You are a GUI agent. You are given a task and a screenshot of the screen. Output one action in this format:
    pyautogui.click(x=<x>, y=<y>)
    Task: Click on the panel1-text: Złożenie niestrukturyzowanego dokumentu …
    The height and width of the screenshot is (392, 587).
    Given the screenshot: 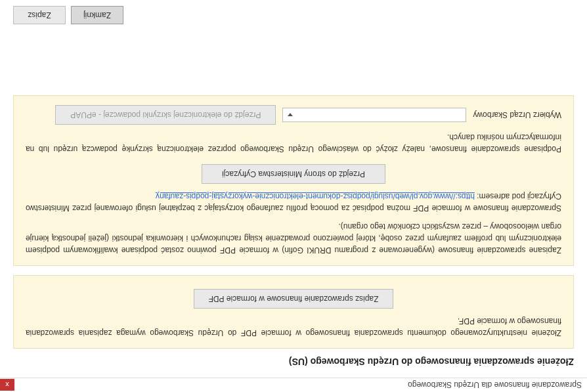 What is the action you would take?
    pyautogui.click(x=294, y=327)
    